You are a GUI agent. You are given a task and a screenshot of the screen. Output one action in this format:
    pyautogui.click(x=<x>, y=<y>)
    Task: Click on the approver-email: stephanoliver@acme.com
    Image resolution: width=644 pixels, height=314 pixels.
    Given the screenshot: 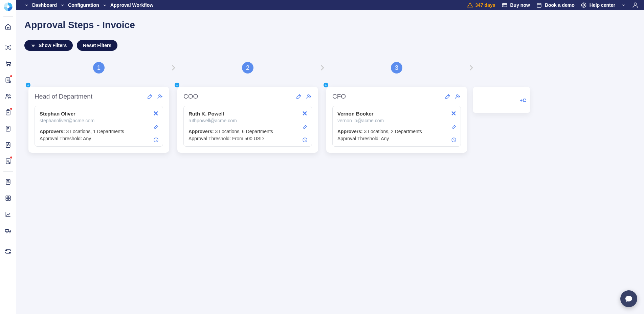 What is the action you would take?
    pyautogui.click(x=99, y=121)
    